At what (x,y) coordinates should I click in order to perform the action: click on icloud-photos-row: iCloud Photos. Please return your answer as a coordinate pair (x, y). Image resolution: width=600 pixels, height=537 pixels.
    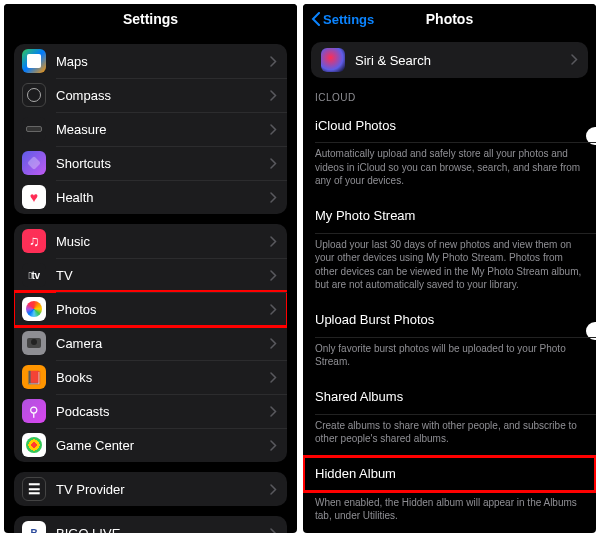
    Looking at the image, I should click on (450, 125).